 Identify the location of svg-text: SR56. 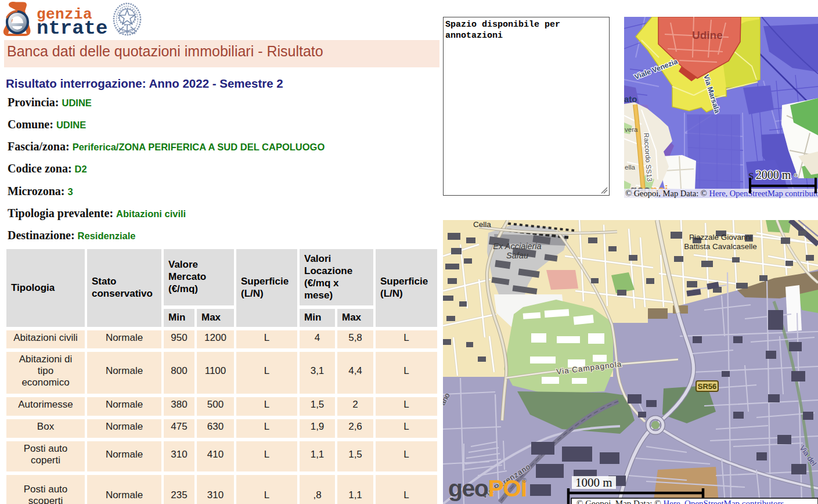
(707, 387).